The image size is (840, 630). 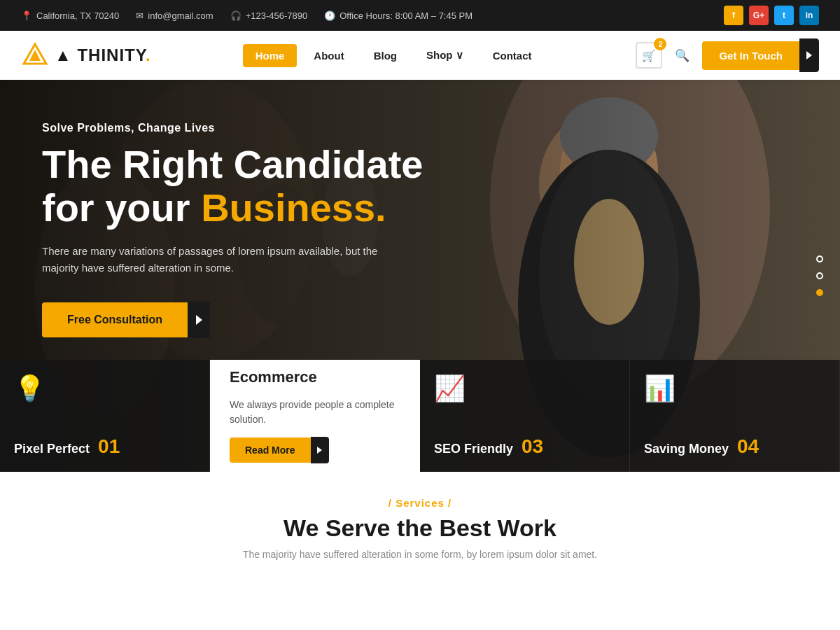 What do you see at coordinates (735, 416) in the screenshot?
I see `feature-card-saving-money: 📊 Saving Money 04` at bounding box center [735, 416].